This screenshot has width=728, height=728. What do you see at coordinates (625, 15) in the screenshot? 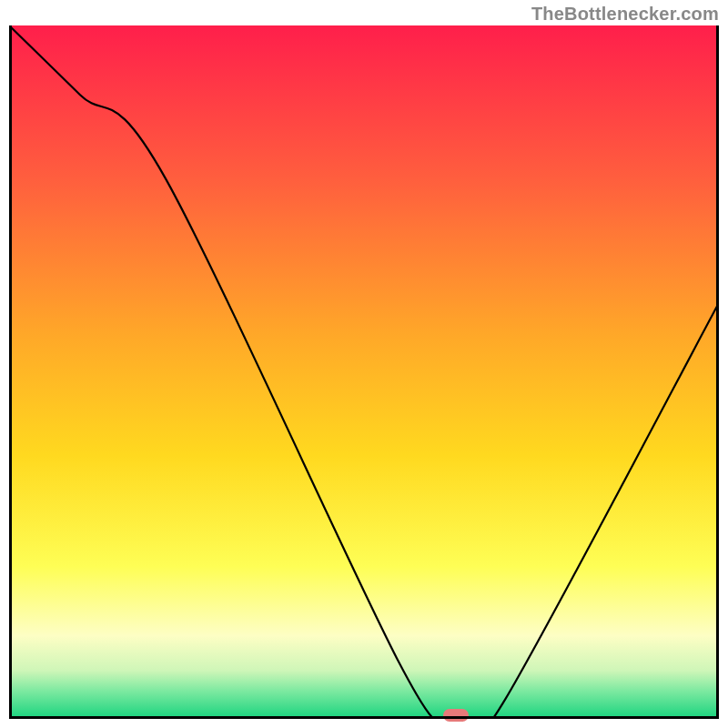
I see `attribution-label: TheBottlenecker.com` at bounding box center [625, 15].